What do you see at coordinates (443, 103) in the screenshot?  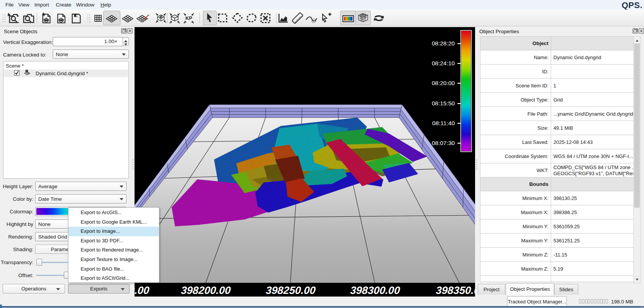 I see `svg-text: 08:15:50` at bounding box center [443, 103].